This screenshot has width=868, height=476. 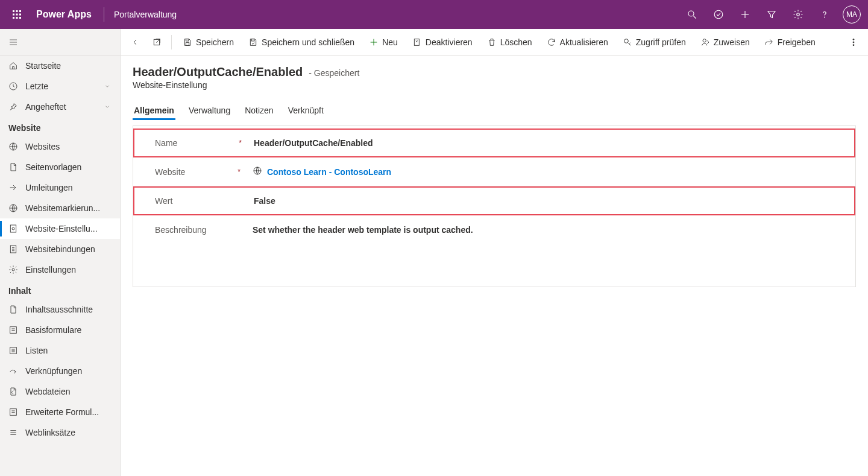 I want to click on delete-button: Löschen, so click(x=510, y=42).